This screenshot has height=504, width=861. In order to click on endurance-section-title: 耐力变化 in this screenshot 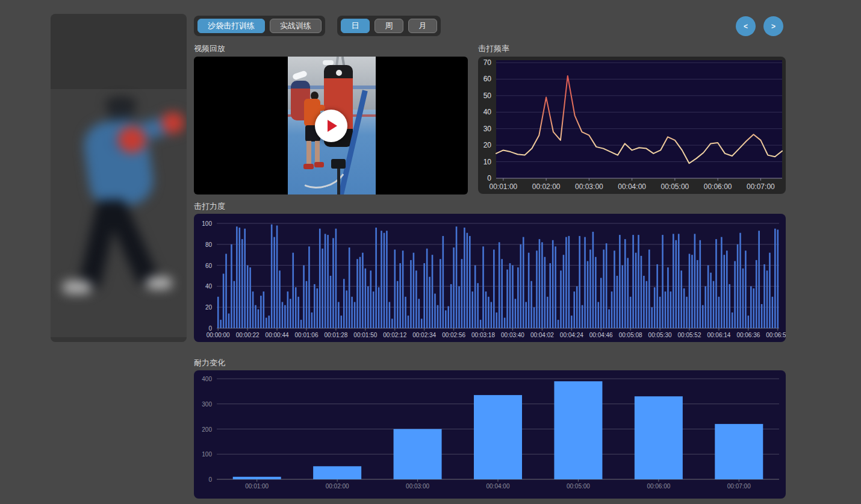, I will do `click(210, 363)`.